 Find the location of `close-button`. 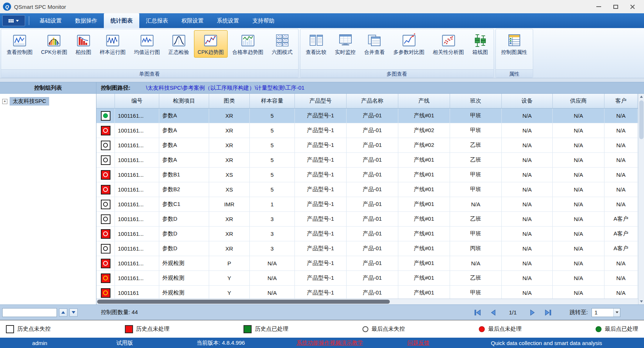

close-button is located at coordinates (633, 7).